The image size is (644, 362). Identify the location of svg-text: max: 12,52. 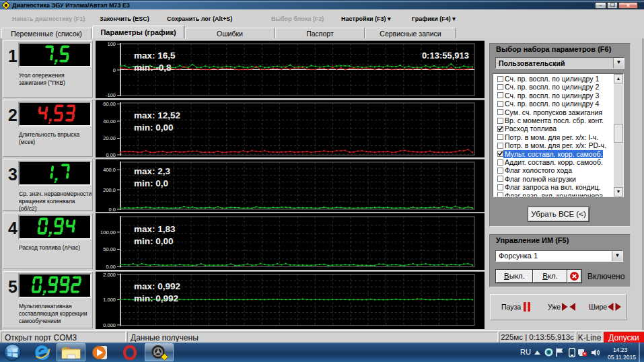
(157, 116).